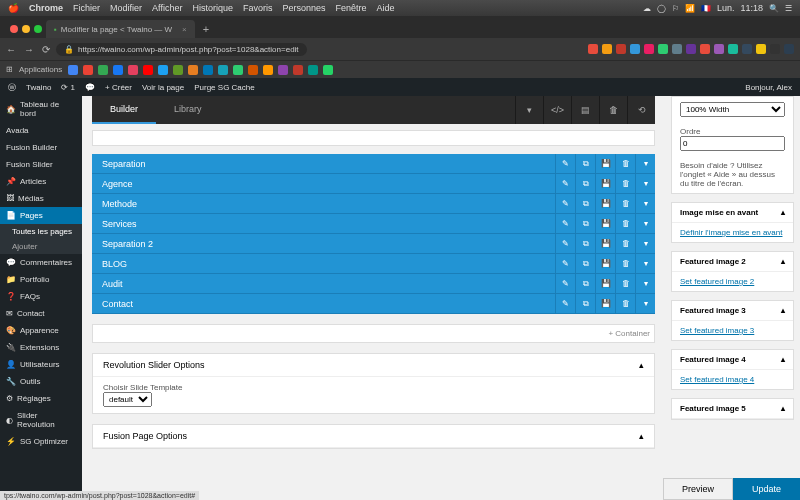  Describe the element at coordinates (29, 50) in the screenshot. I see `forward-button: →` at that location.